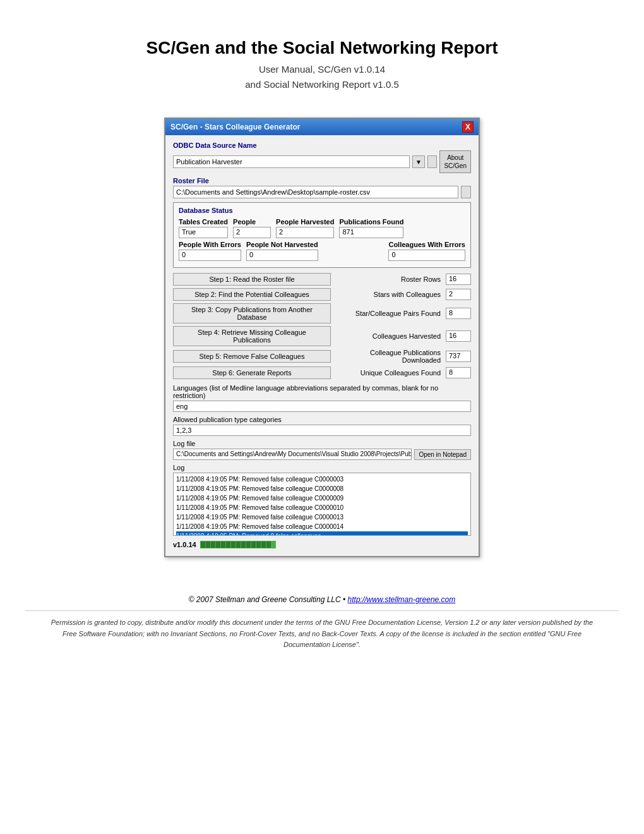  What do you see at coordinates (322, 336) in the screenshot?
I see `step-row-4: Step 4: Retrieve Missing Colleague Publi…` at bounding box center [322, 336].